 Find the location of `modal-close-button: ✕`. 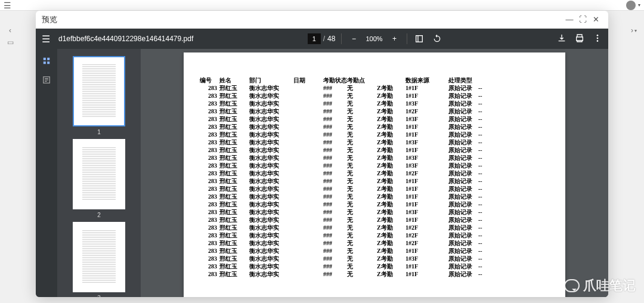

modal-close-button: ✕ is located at coordinates (596, 19).